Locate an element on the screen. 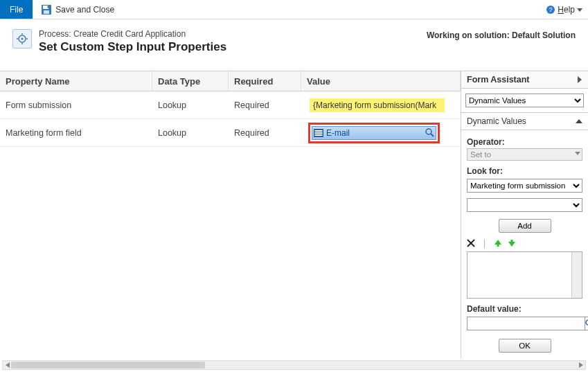 The image size is (588, 372). chevron-up-icon is located at coordinates (579, 121).